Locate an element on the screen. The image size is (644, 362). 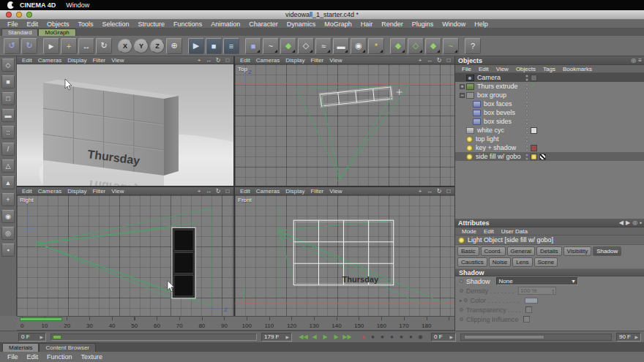
object-label: side fill w/ gobo is located at coordinates (498, 157).